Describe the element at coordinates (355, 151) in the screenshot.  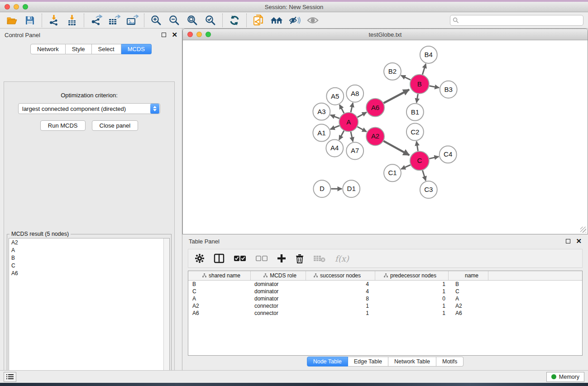
I see `graph-node-A7: A7` at that location.